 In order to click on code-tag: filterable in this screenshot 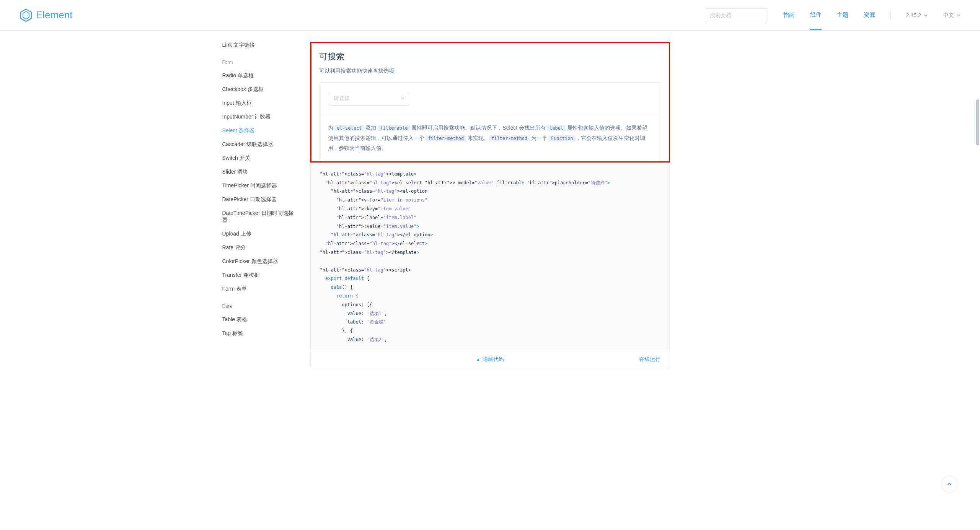, I will do `click(394, 128)`.